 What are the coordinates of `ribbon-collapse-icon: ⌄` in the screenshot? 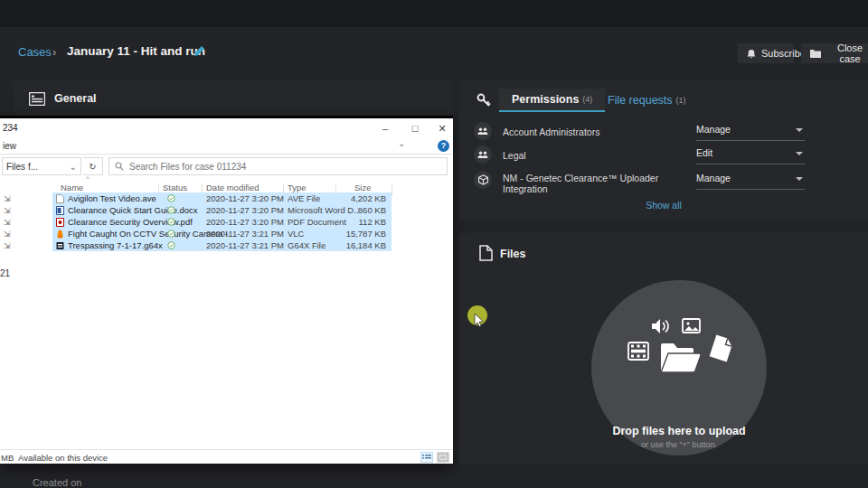 It's located at (401, 143).